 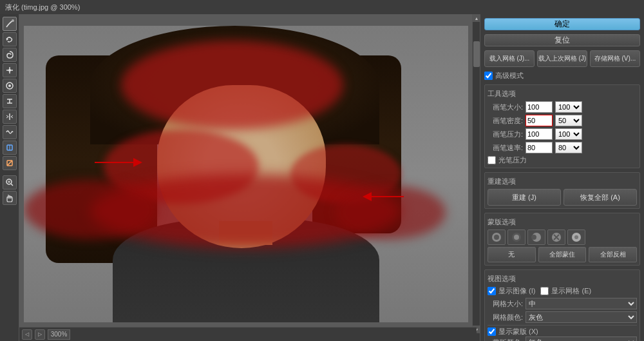 What do you see at coordinates (43, 8) in the screenshot?
I see `title-text: 液化 (timg.jpg @ 300%)` at bounding box center [43, 8].